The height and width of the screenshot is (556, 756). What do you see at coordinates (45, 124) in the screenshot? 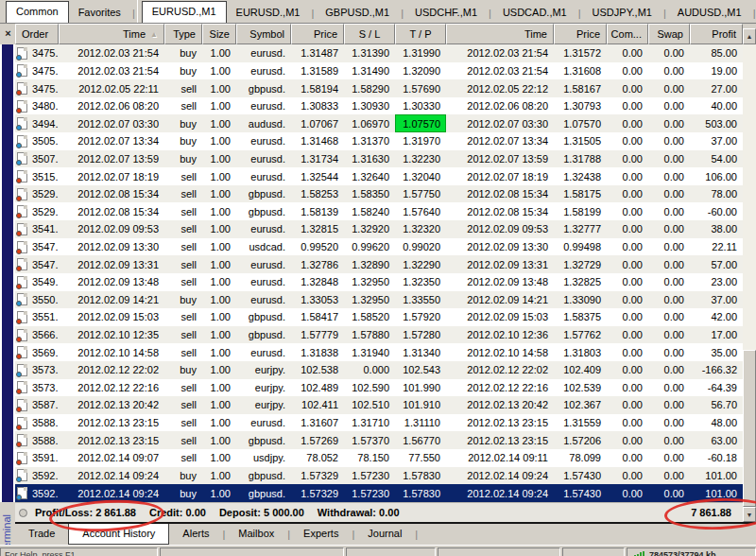
I see `order-number: 3494...` at bounding box center [45, 124].